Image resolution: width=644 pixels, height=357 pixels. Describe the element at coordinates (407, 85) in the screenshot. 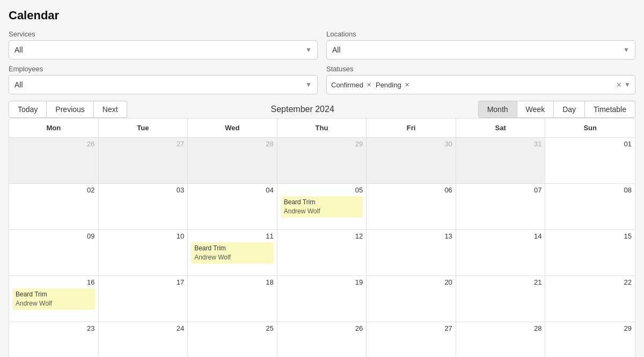

I see `status-pending-remove: ✕` at that location.